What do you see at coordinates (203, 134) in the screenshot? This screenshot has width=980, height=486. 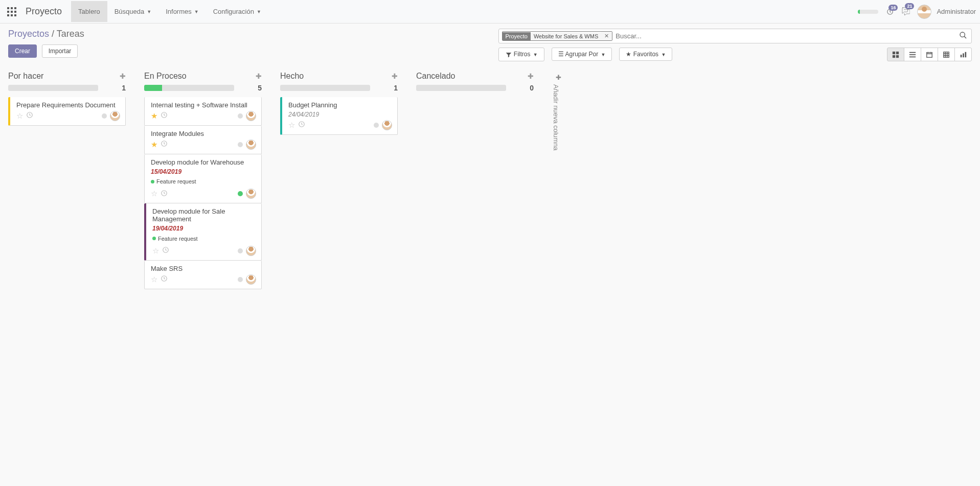 I see `card-title: Integrate Modules` at bounding box center [203, 134].